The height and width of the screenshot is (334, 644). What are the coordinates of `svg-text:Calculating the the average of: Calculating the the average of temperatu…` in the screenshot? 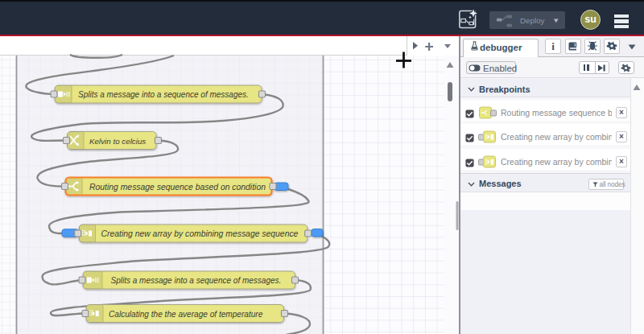 It's located at (186, 314).